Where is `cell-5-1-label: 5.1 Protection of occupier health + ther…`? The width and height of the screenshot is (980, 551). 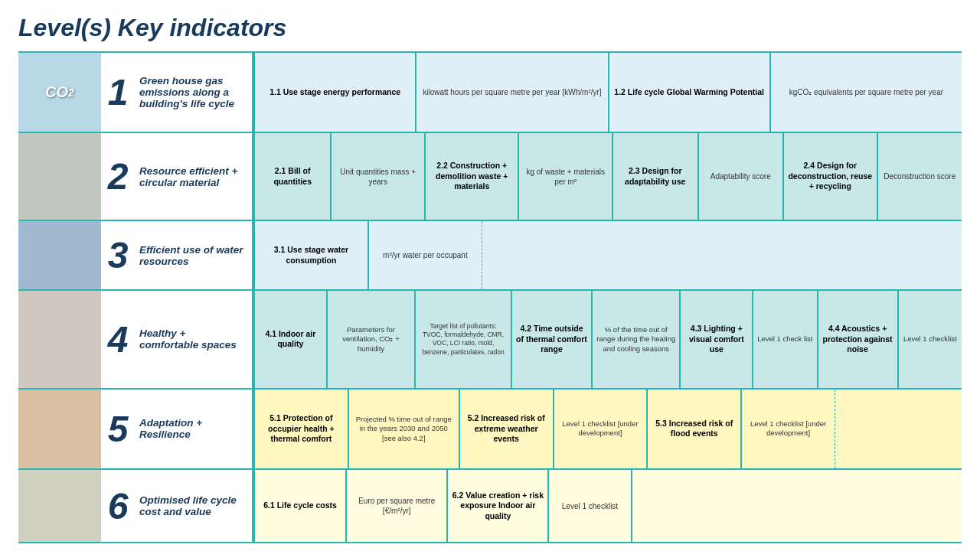 cell-5-1-label: 5.1 Protection of occupier health + ther… is located at coordinates (302, 429).